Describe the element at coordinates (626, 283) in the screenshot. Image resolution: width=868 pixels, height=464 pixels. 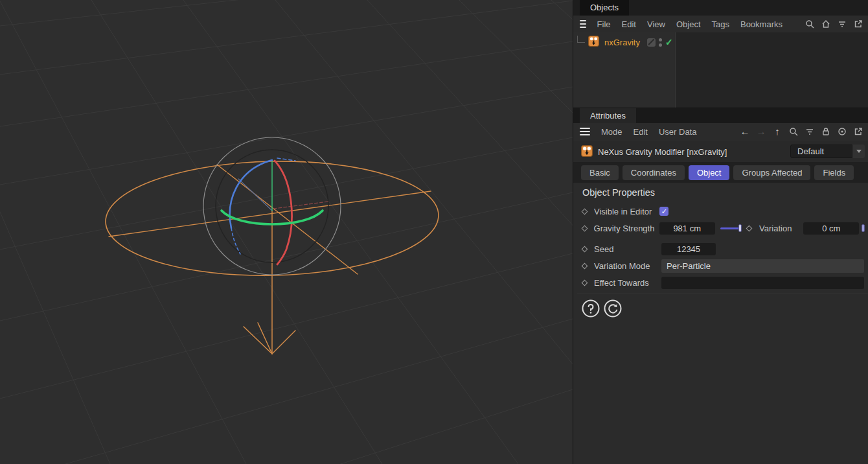
I see `effect-towards-label: Effect Towards` at that location.